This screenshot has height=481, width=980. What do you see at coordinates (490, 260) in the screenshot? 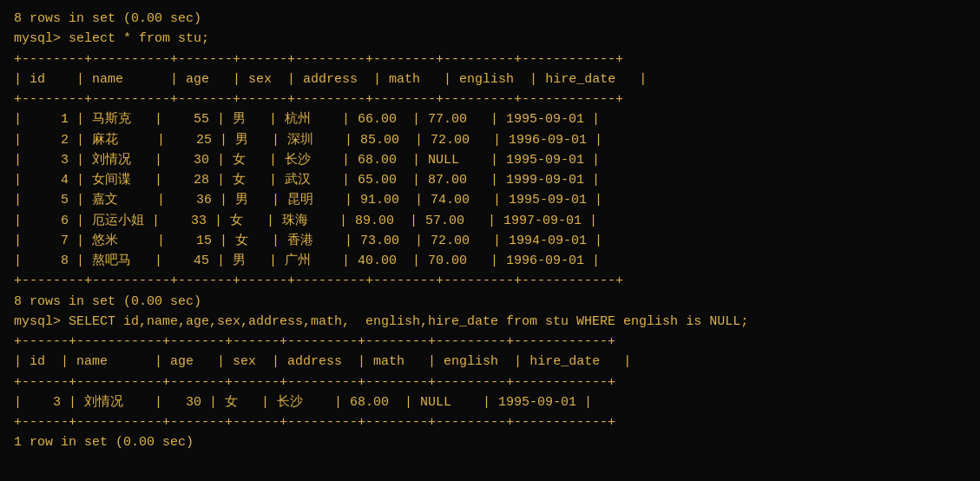
I see `table-row: | 8 | 熬吧马 | 45 | 男 | 广州 | 40.00 | 70.00 …` at bounding box center [490, 260].